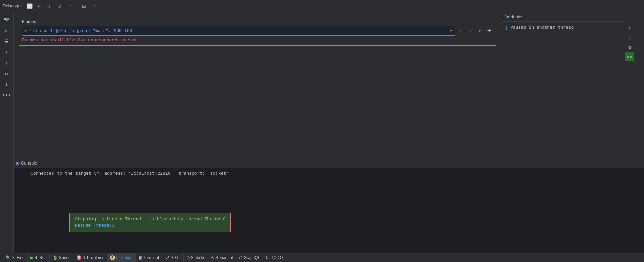 This screenshot has width=644, height=262. I want to click on status-graphql: ⬡ GraphQL, so click(250, 257).